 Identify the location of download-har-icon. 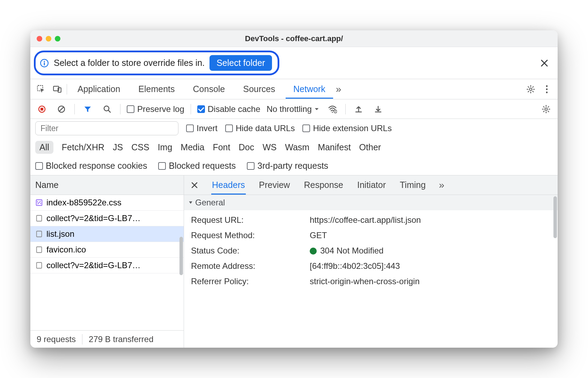
(378, 109).